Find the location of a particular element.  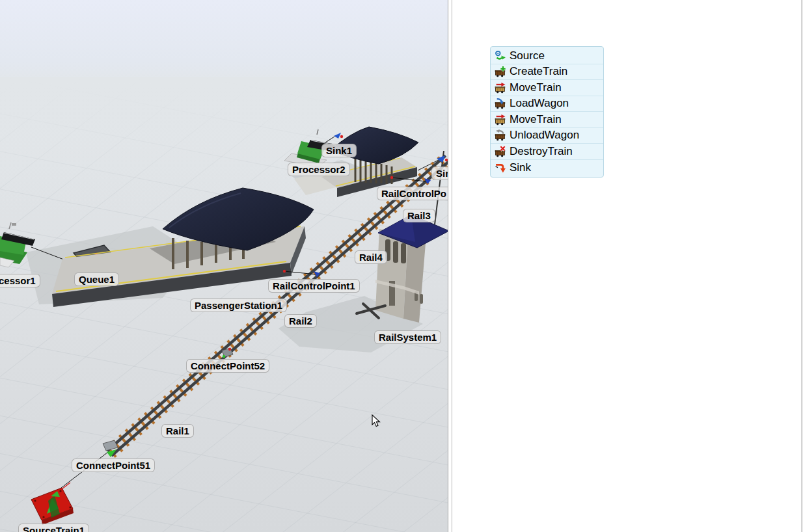

palette-item-label: UnloadWagon is located at coordinates (544, 135).